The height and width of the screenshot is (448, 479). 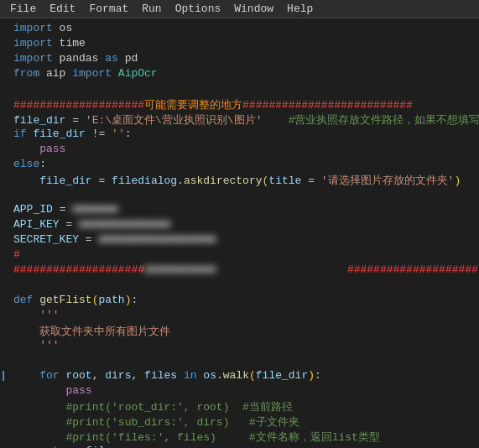 What do you see at coordinates (62, 8) in the screenshot?
I see `menu-edit: Edit` at bounding box center [62, 8].